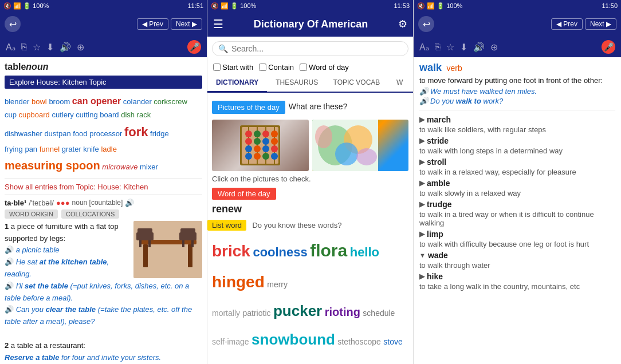 The width and height of the screenshot is (621, 364). Describe the element at coordinates (9, 262) in the screenshot. I see `def-sound-2: 🔊` at that location.